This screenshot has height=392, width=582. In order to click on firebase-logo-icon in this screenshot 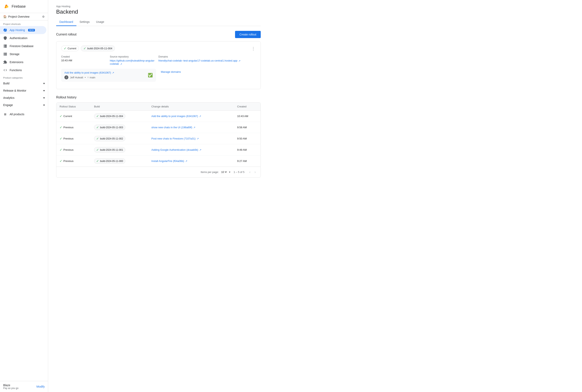, I will do `click(7, 6)`.